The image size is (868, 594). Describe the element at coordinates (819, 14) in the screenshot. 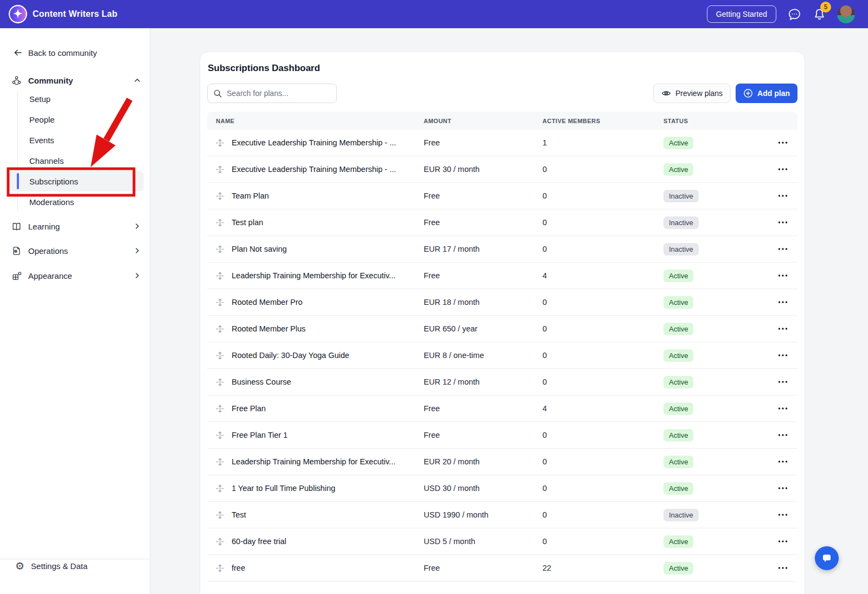

I see `notifications-bell-icon: 5` at that location.